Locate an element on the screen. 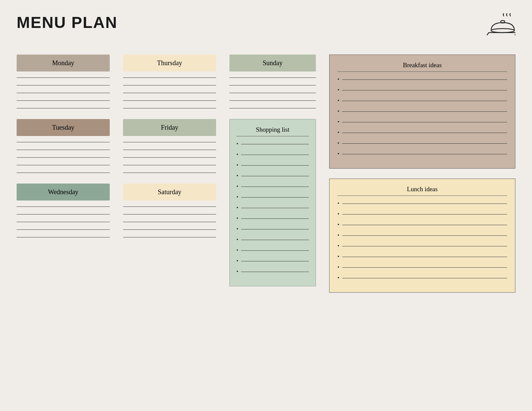 This screenshot has height=411, width=532. tuesday-section: Tuesday is located at coordinates (63, 146).